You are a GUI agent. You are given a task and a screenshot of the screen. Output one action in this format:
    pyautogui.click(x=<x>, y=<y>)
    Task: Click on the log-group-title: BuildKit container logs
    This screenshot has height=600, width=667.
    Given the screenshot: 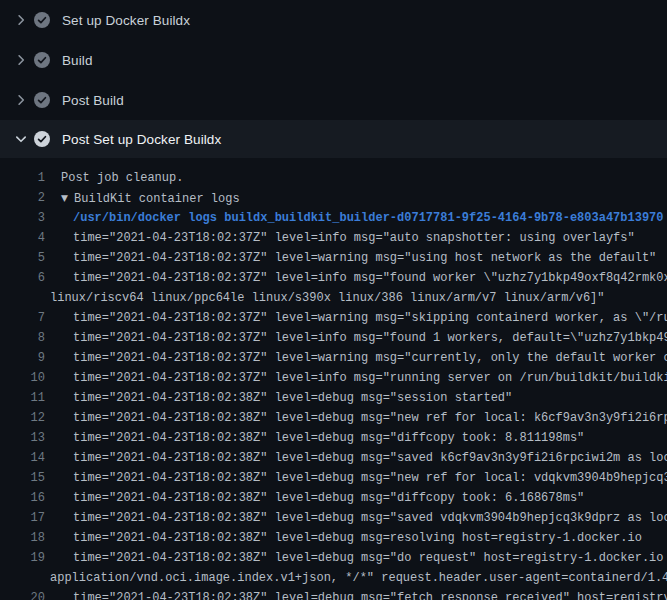 What is the action you would take?
    pyautogui.click(x=157, y=199)
    